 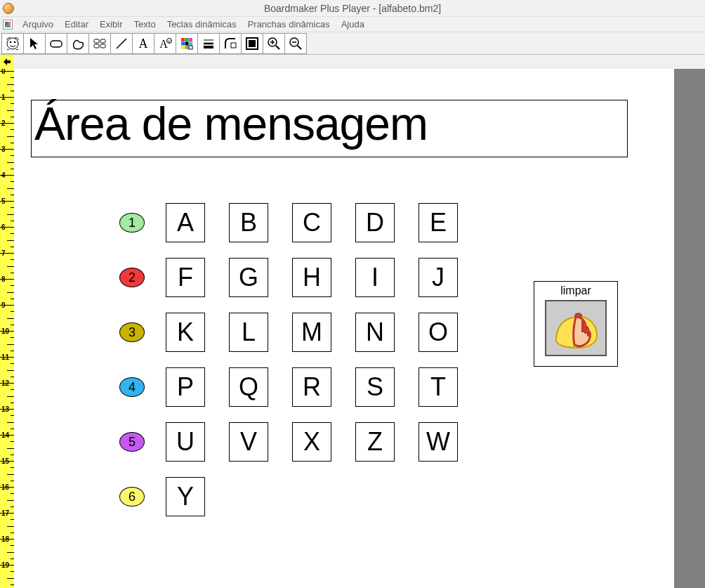 I want to click on letter-key-i: I, so click(x=375, y=277).